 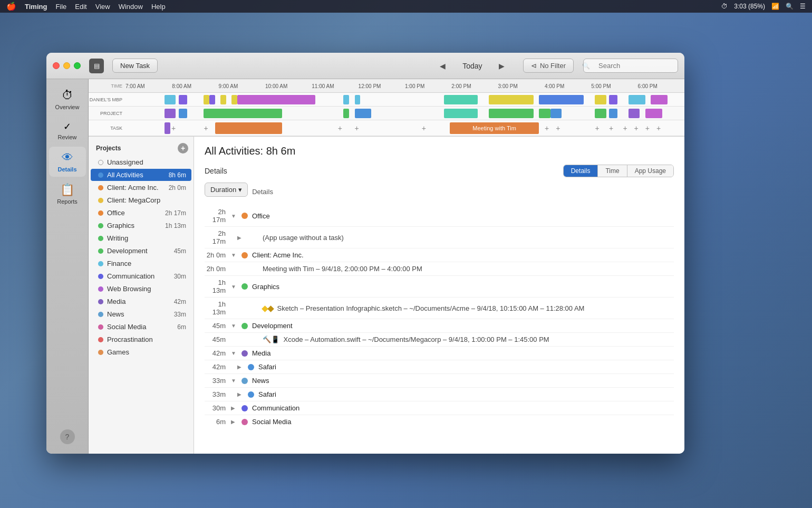 What do you see at coordinates (141, 175) in the screenshot?
I see `project-item-all-activities: All Activities 8h 6m` at bounding box center [141, 175].